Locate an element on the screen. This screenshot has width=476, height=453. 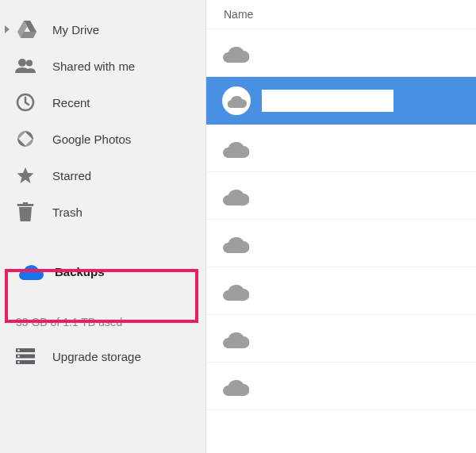
sidebar-item-label: Trash is located at coordinates (67, 213).